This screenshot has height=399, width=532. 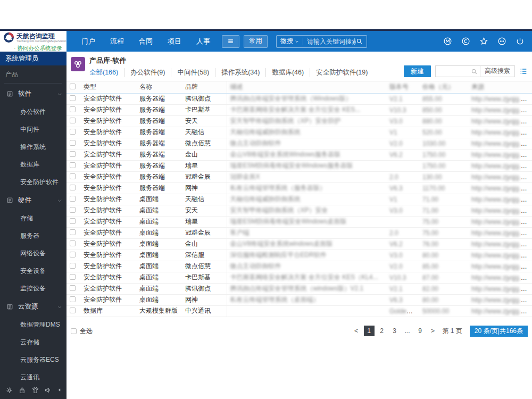 What do you see at coordinates (33, 360) in the screenshot?
I see `sidebar-item: 云服务器ECS` at bounding box center [33, 360].